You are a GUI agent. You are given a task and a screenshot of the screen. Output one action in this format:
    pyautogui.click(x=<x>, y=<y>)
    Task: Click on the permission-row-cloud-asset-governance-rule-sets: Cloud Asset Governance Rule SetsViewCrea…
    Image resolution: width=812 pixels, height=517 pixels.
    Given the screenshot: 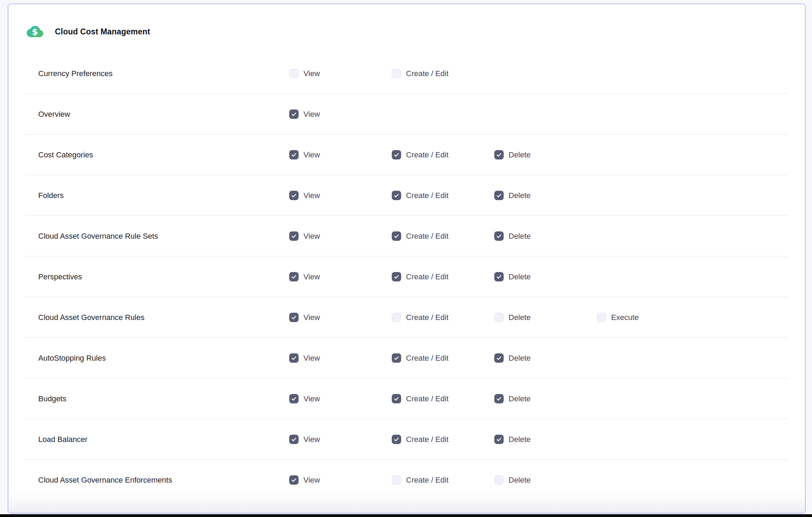 What is the action you would take?
    pyautogui.click(x=407, y=236)
    